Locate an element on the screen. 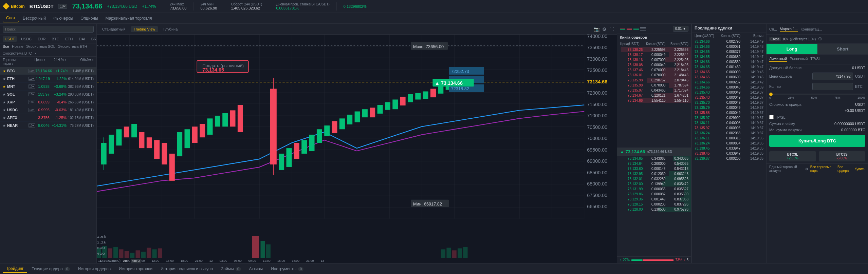 This screenshot has height=274, width=868. trade-tab-converter: Конвертац... is located at coordinates (811, 29).